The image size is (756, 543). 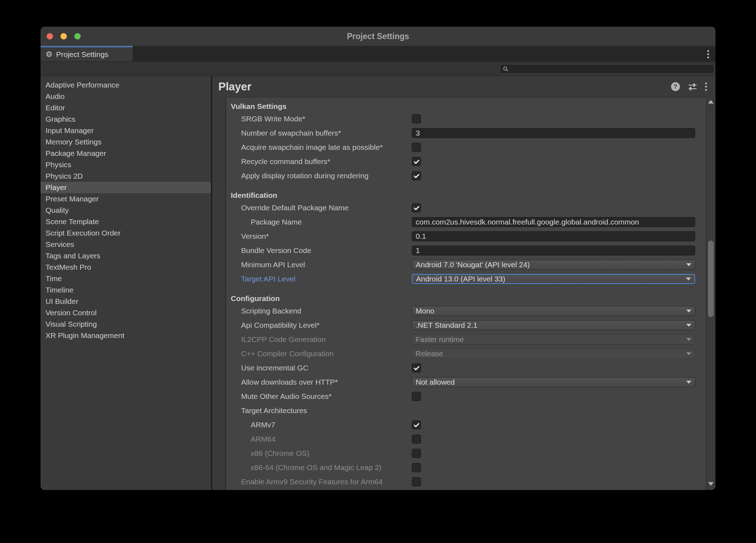 What do you see at coordinates (435, 382) in the screenshot?
I see `allow-downloads-over-http-value: Not allowed` at bounding box center [435, 382].